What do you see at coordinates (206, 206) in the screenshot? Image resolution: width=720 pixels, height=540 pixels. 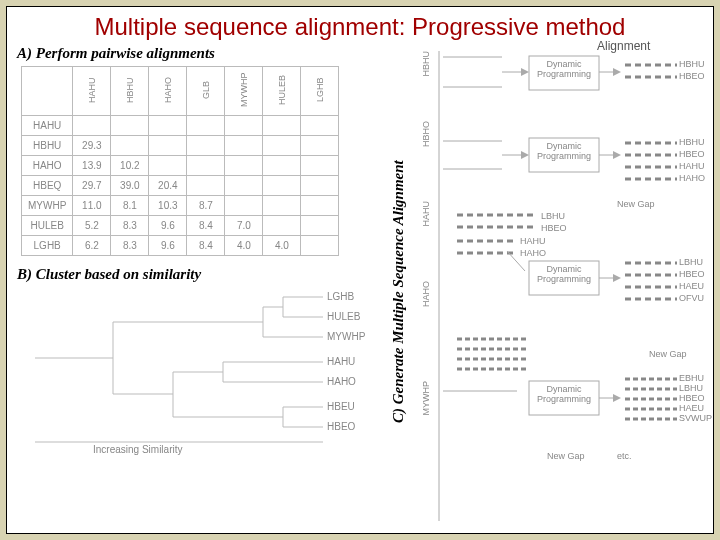 I see `matrix-cell: 8.7` at bounding box center [206, 206].